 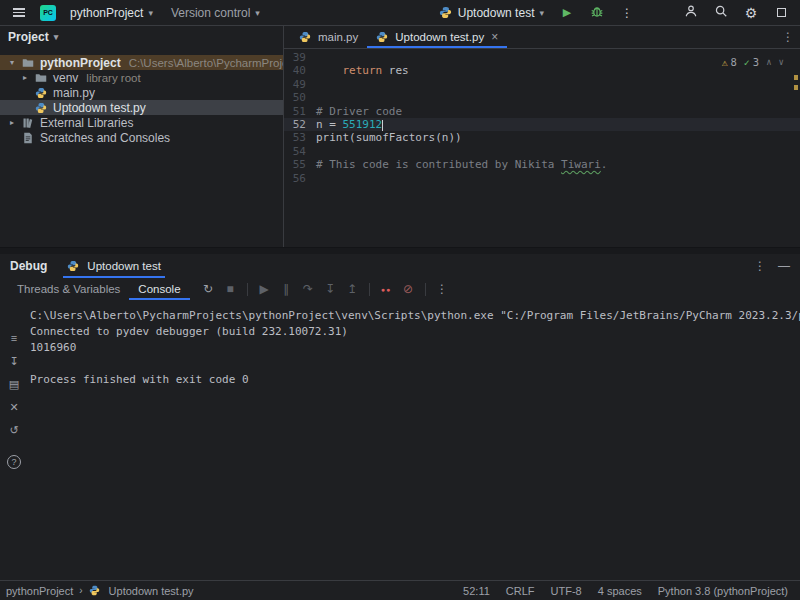 What do you see at coordinates (124, 266) in the screenshot?
I see `debug-session-label: Uptodown test` at bounding box center [124, 266].